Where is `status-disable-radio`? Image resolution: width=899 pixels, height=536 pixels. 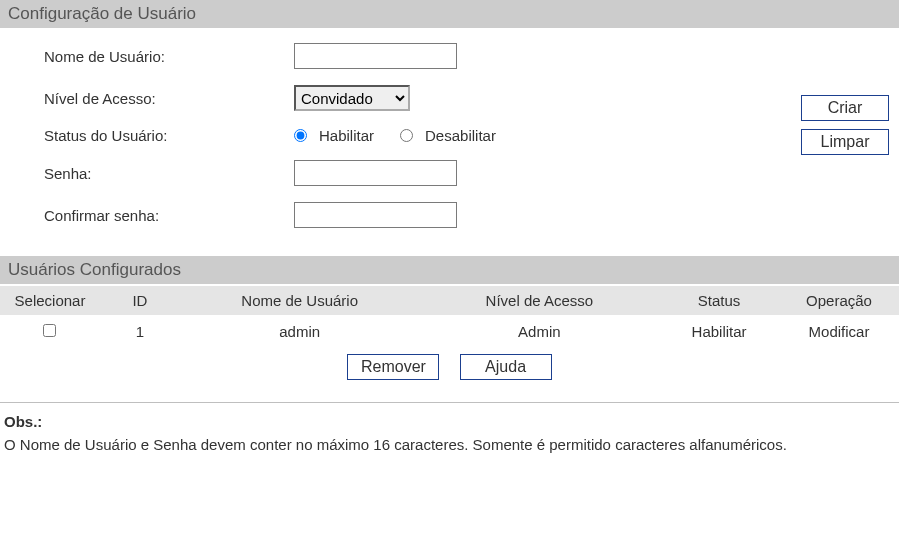
status-disable-radio is located at coordinates (406, 136).